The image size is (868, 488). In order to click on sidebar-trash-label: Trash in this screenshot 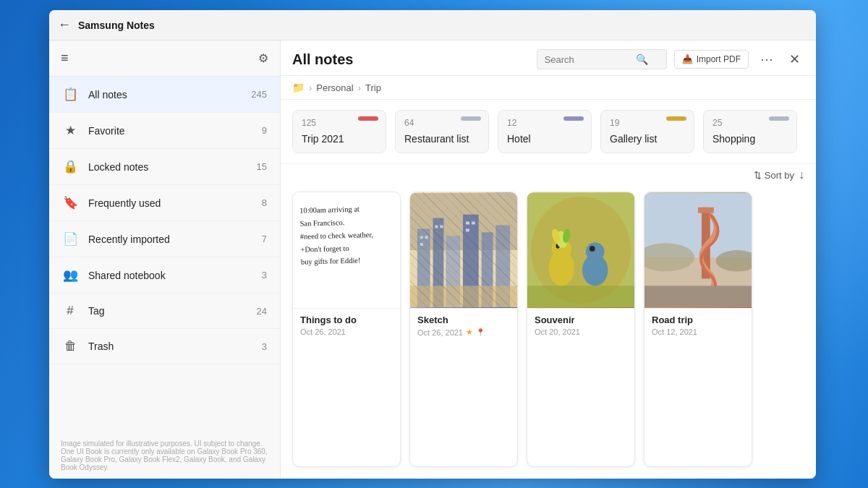, I will do `click(175, 346)`.